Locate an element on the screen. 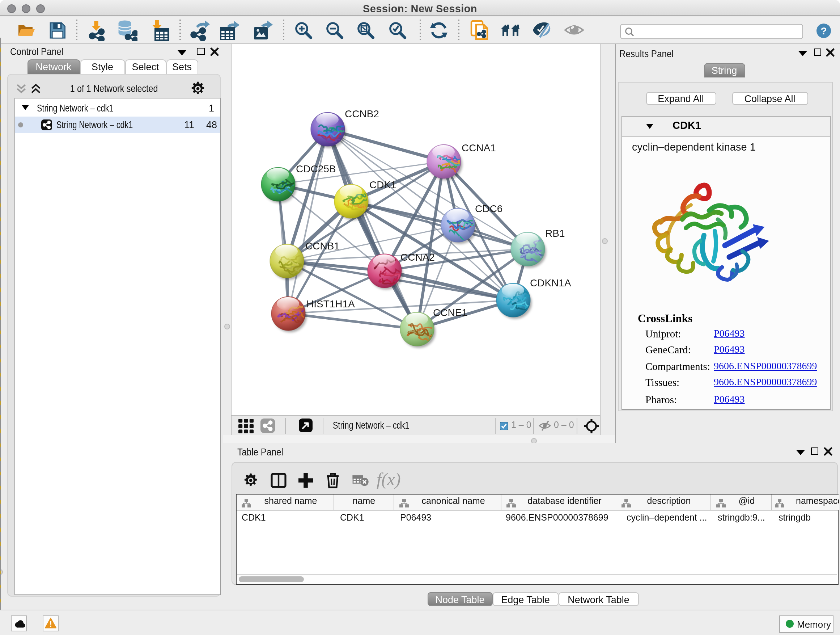 The width and height of the screenshot is (840, 635). svg-text: CCNE1 is located at coordinates (450, 312).